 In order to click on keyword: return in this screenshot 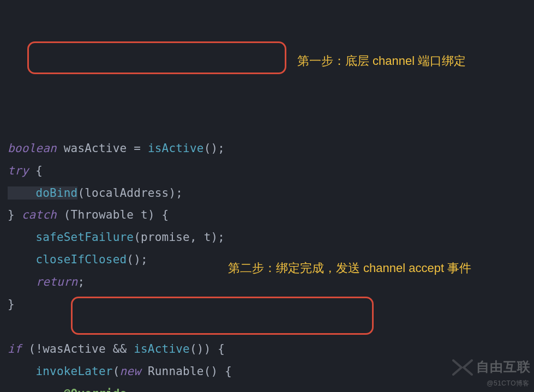, I will do `click(57, 282)`.